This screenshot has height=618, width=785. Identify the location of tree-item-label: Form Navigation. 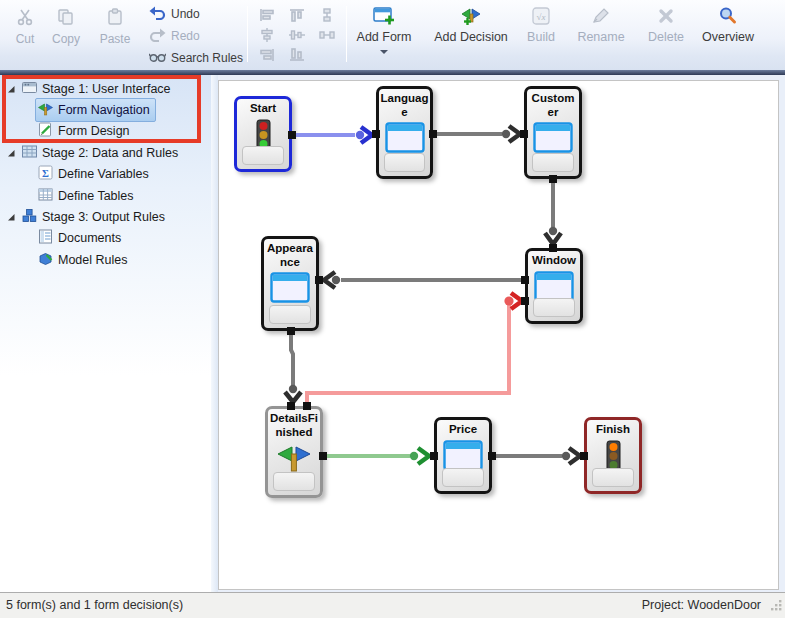
(104, 110).